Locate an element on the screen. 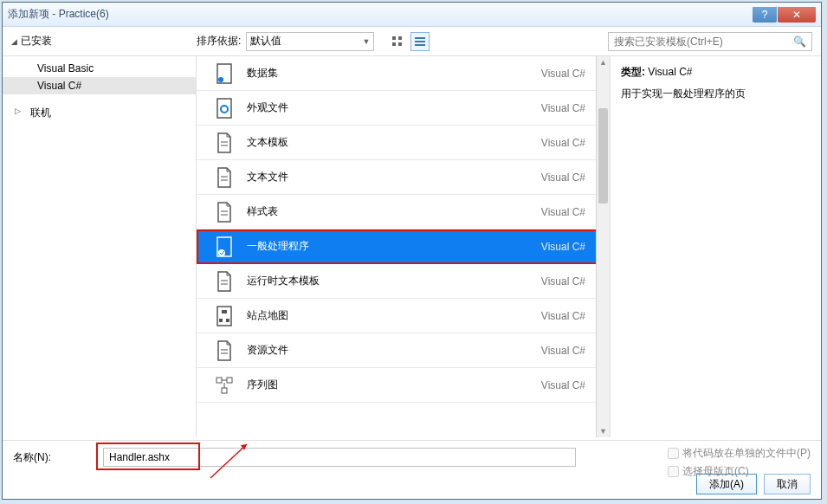 This screenshot has width=827, height=504. help-button: ? is located at coordinates (765, 15).